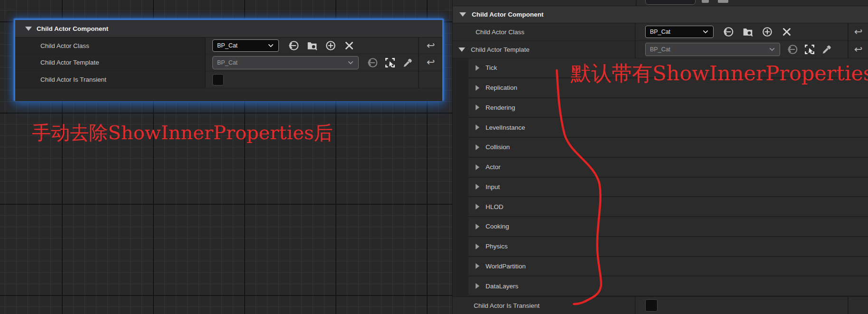 The height and width of the screenshot is (314, 868). Describe the element at coordinates (668, 207) in the screenshot. I see `category-row: HLOD` at that location.